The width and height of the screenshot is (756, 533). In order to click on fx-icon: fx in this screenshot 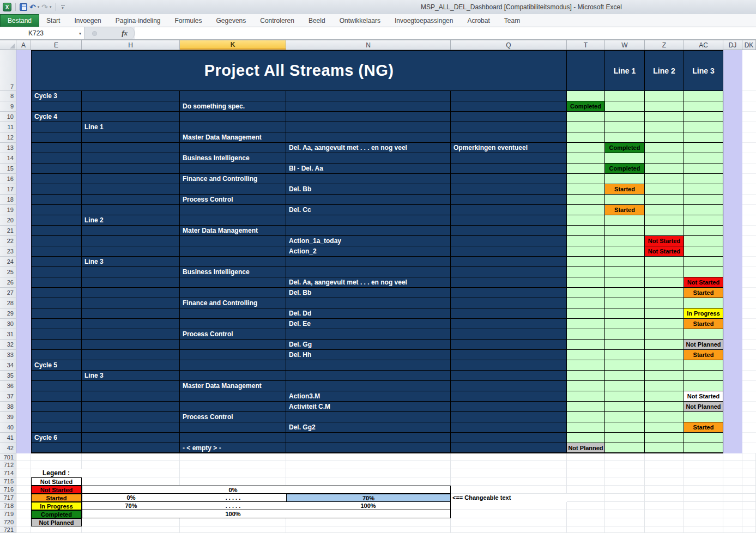, I will do `click(124, 33)`.